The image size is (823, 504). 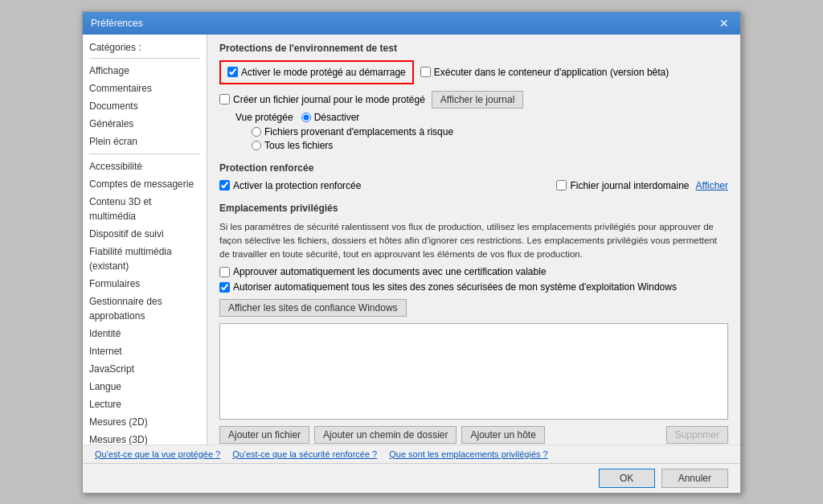 I want to click on autoriser-zones-row: Autoriser automatiquement tous les sites…, so click(x=474, y=299).